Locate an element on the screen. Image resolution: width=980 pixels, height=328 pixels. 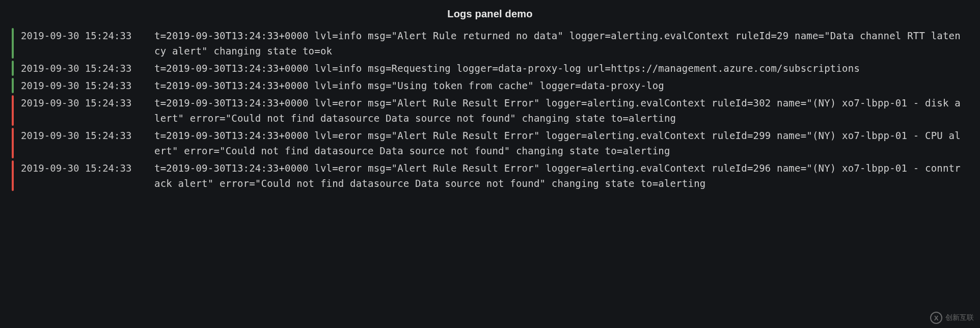
watermark: X 创新互联 is located at coordinates (952, 318).